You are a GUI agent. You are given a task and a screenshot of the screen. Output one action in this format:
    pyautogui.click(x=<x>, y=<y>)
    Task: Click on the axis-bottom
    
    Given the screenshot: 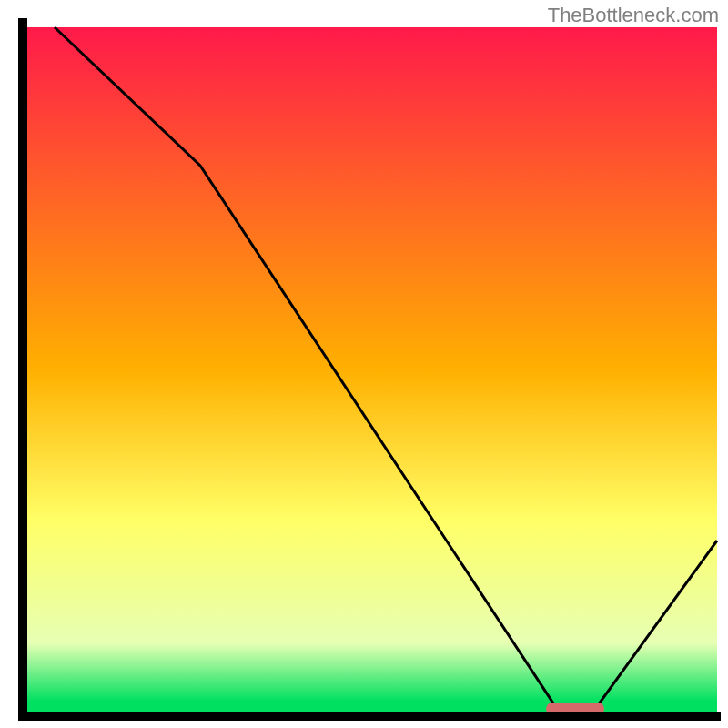 What is the action you would take?
    pyautogui.click(x=369, y=716)
    